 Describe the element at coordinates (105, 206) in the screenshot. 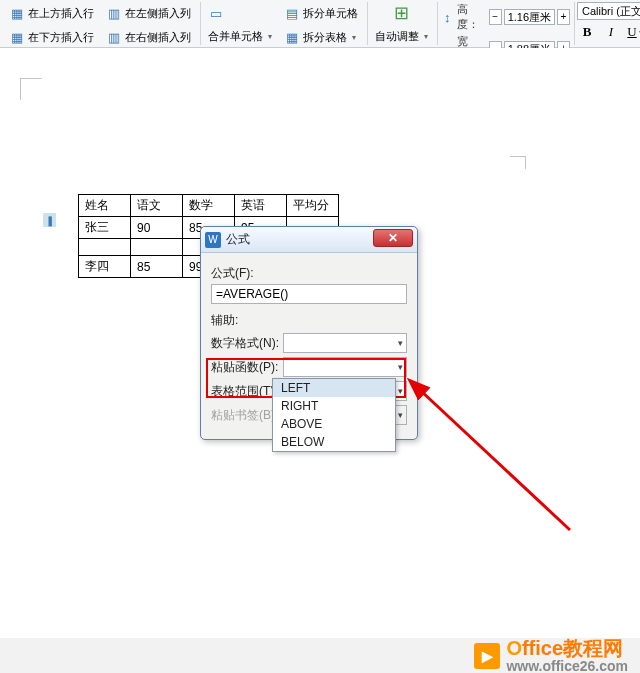

I see `table-header: 姓名` at that location.